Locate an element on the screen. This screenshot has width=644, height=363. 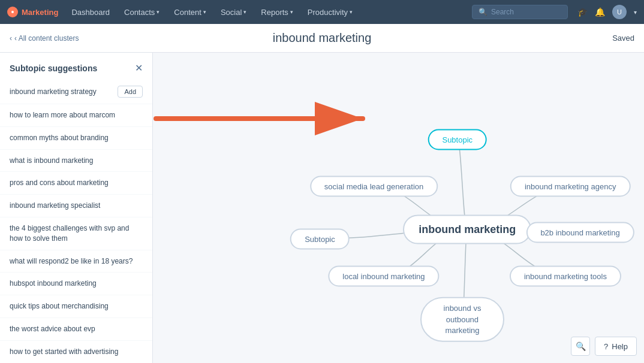
nav-social-label: Social is located at coordinates (231, 12).